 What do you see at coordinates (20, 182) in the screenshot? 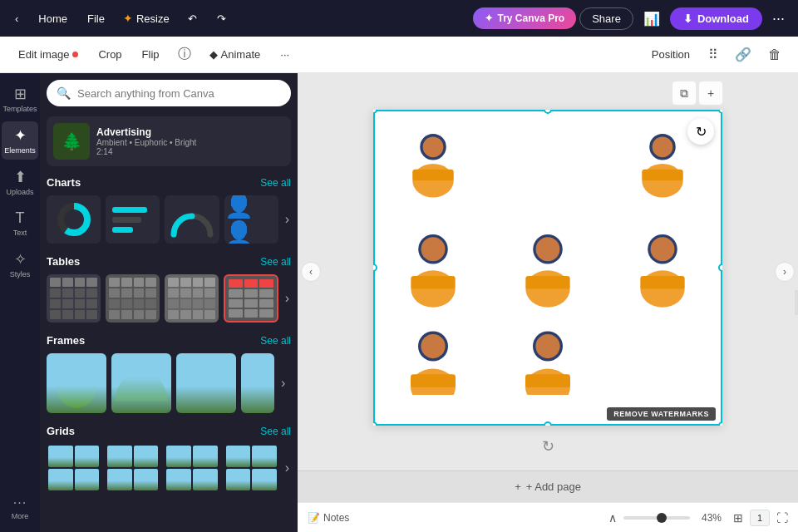
I see `sidebar-item-uploads: ⬆ Uploads` at bounding box center [20, 182].